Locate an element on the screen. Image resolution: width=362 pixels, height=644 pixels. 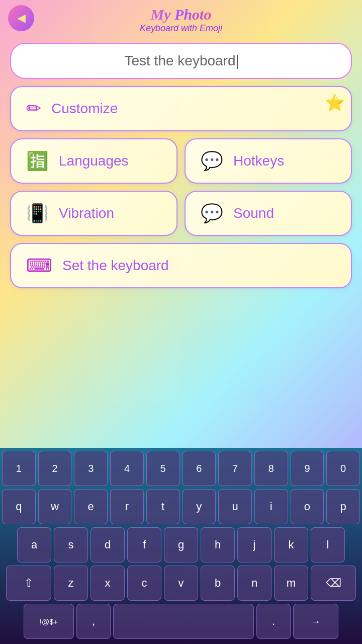
key-f: f is located at coordinates (144, 545).